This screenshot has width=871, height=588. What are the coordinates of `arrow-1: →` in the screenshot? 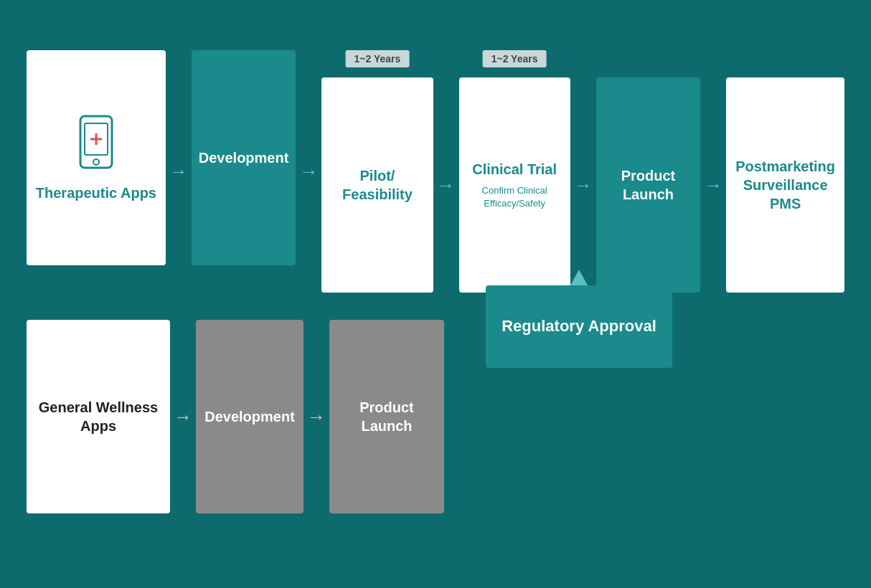 It's located at (179, 171).